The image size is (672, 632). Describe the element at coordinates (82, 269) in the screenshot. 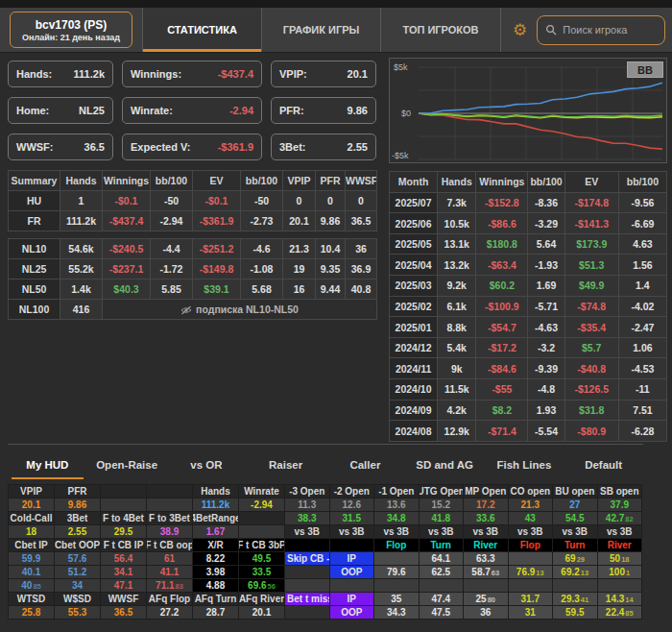

I see `table-cell: 55.2k` at that location.